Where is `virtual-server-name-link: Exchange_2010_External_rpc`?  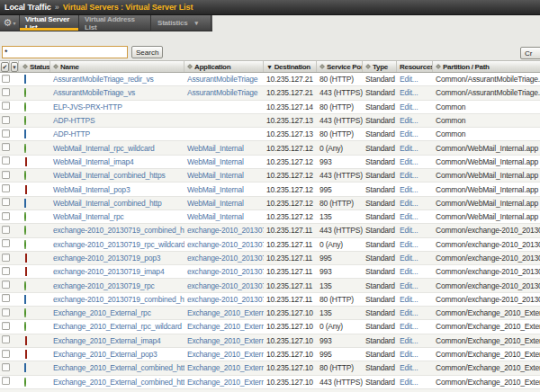 virtual-server-name-link: Exchange_2010_External_rpc is located at coordinates (103, 313).